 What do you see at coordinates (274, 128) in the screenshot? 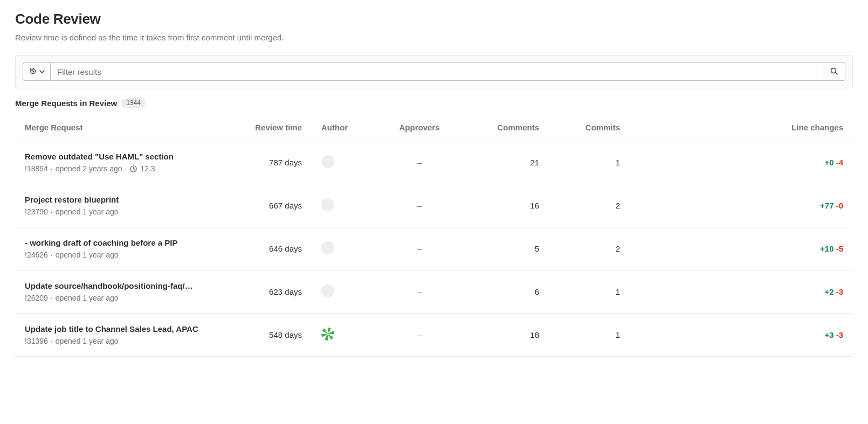
I see `col-header-review-time: Review time` at bounding box center [274, 128].